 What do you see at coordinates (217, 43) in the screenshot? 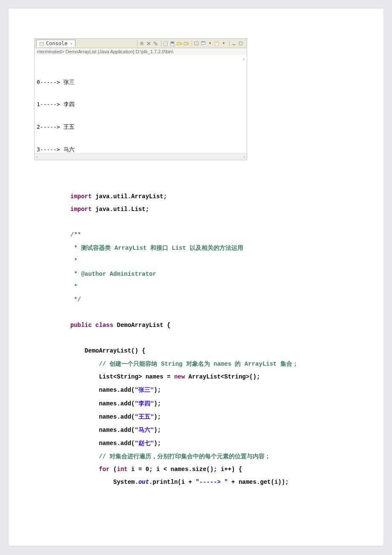
I see `new-console-icon` at bounding box center [217, 43].